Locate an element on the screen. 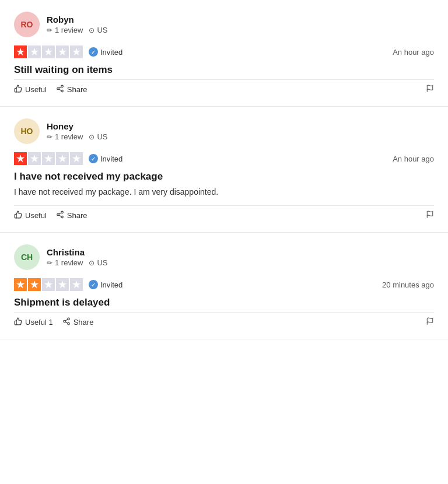  reviewer-name: Honey is located at coordinates (77, 126).